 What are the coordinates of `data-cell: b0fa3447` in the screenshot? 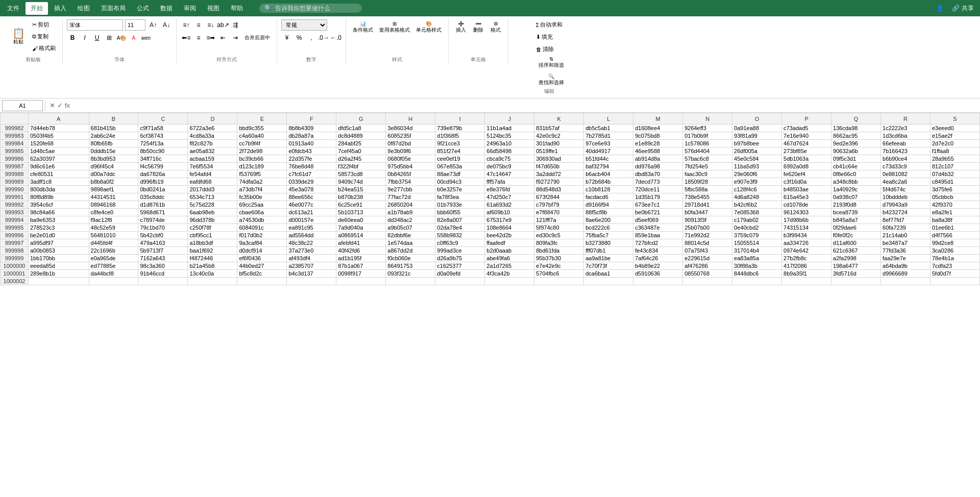 It's located at (707, 212).